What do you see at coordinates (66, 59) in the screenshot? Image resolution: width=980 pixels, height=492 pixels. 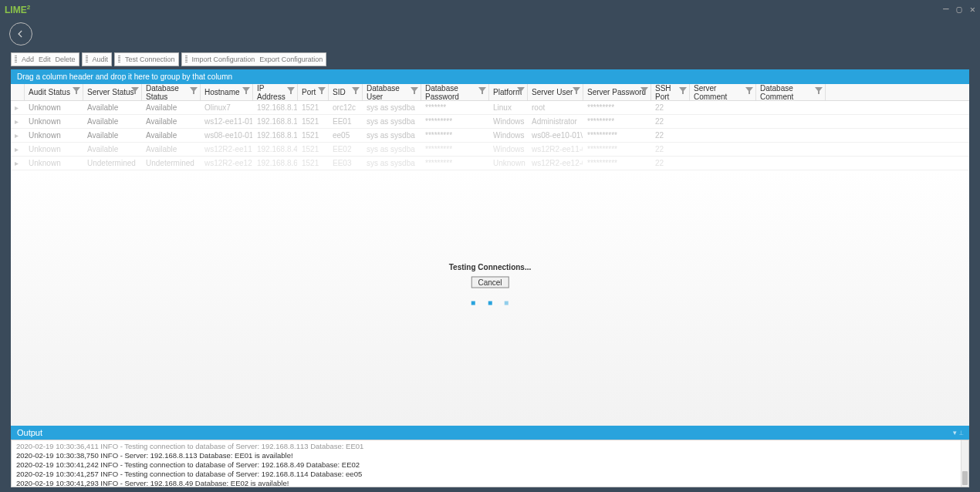 I see `delete-button: Delete` at bounding box center [66, 59].